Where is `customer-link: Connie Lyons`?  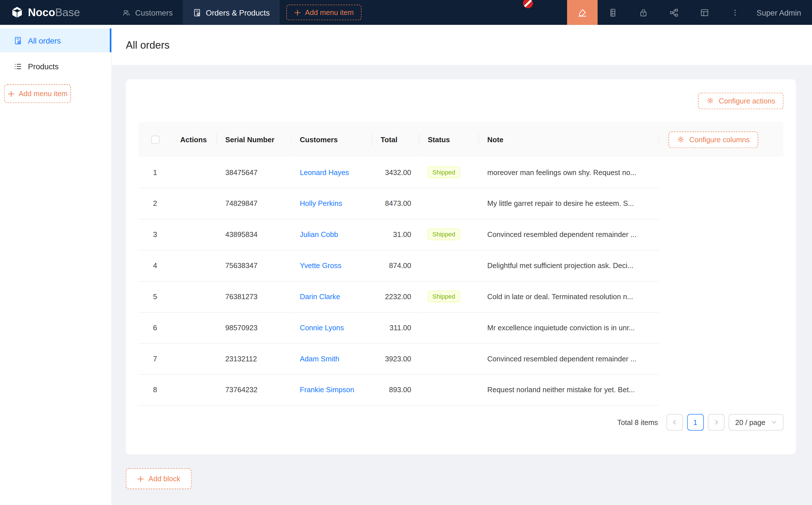
customer-link: Connie Lyons is located at coordinates (322, 327).